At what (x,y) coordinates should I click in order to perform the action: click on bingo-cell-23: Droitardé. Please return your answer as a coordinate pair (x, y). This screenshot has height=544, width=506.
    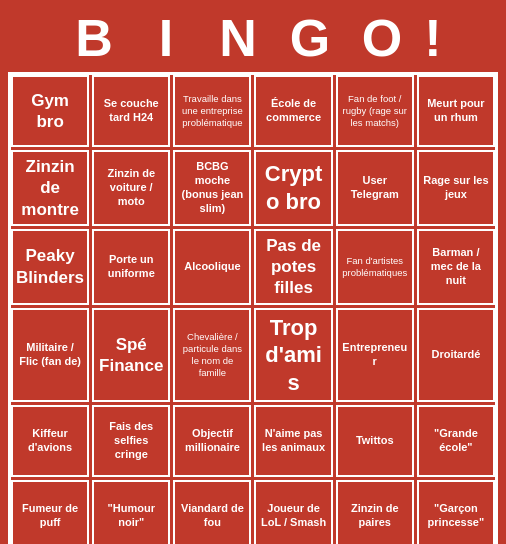
    Looking at the image, I should click on (456, 356).